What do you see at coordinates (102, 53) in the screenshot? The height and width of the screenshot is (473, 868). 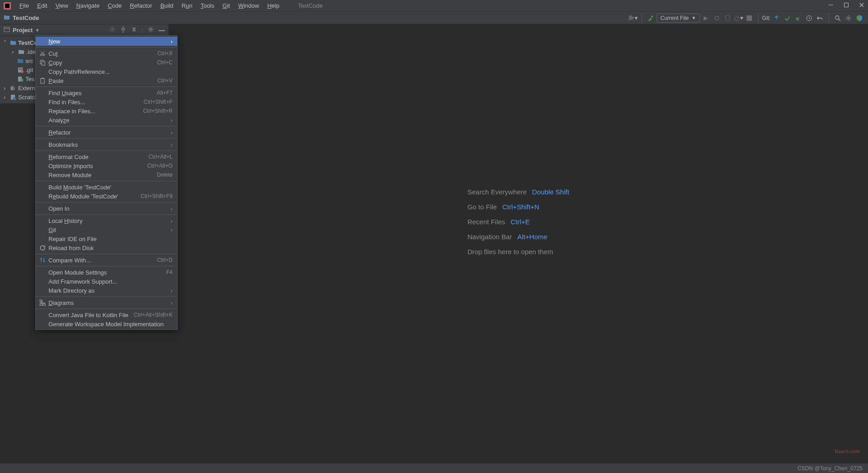 I see `menu-item-label: Cut` at bounding box center [102, 53].